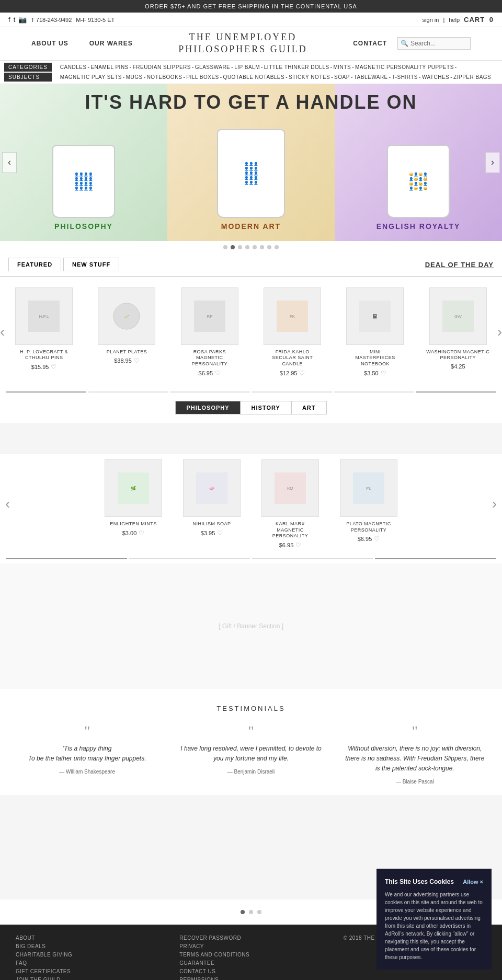 The width and height of the screenshot is (502, 980). Describe the element at coordinates (208, 408) in the screenshot. I see `philosophy-tab: PHILOSOPHY` at that location.